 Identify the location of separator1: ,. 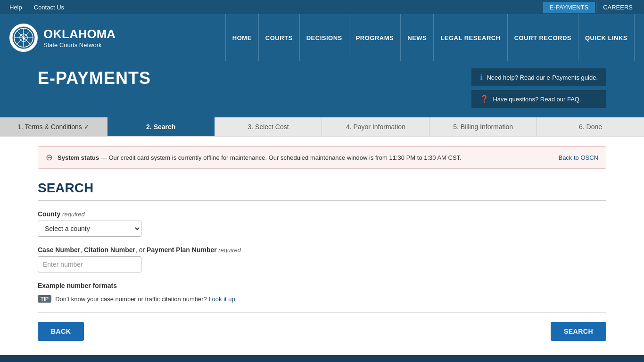
(82, 250).